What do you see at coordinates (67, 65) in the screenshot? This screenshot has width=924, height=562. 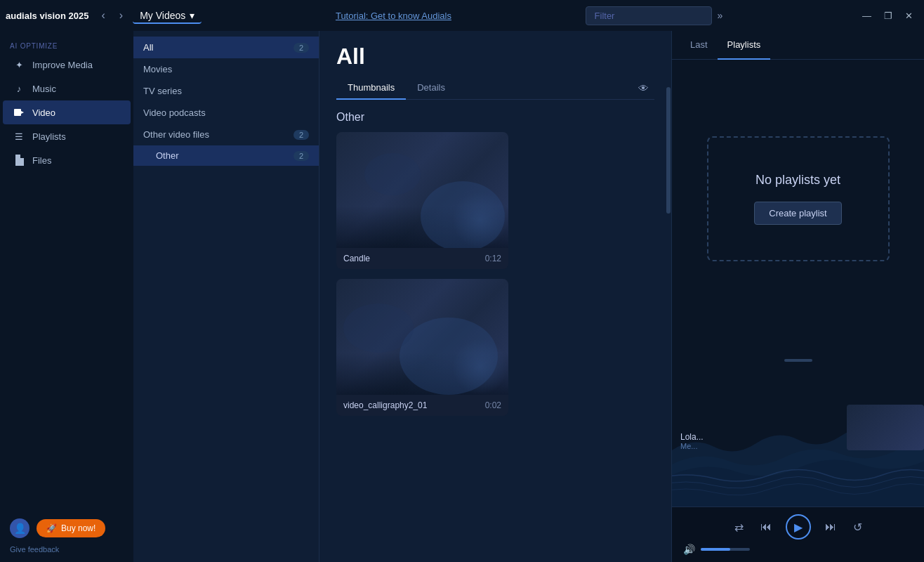 I see `sidebar-item-improve-media: ✦ Improve Media` at bounding box center [67, 65].